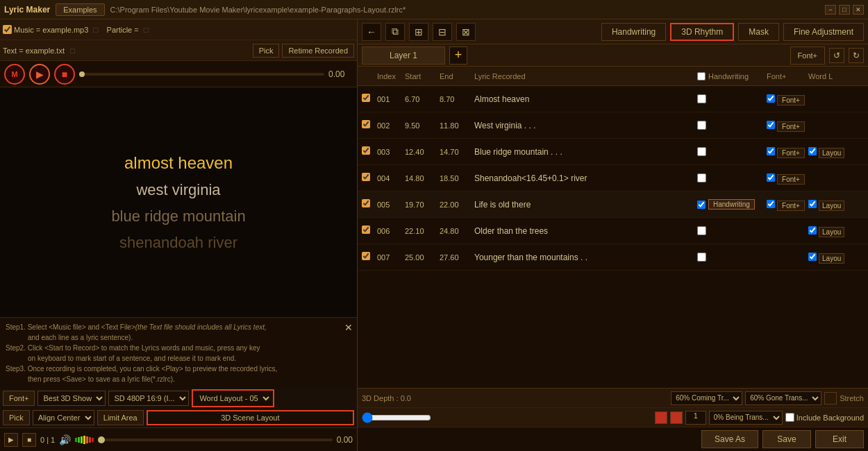  Describe the element at coordinates (40, 74) in the screenshot. I see `play-button: ▶` at that location.